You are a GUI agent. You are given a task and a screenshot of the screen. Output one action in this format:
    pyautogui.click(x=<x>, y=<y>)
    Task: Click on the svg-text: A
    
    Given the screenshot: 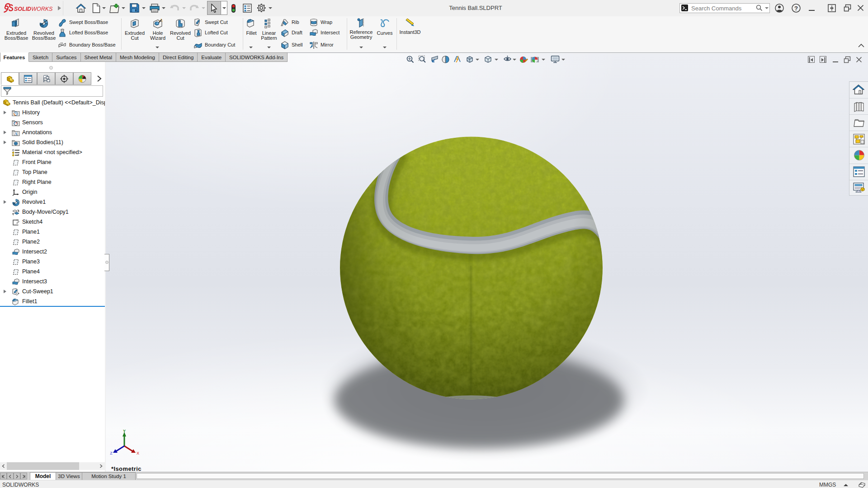 What is the action you would take?
    pyautogui.click(x=16, y=134)
    